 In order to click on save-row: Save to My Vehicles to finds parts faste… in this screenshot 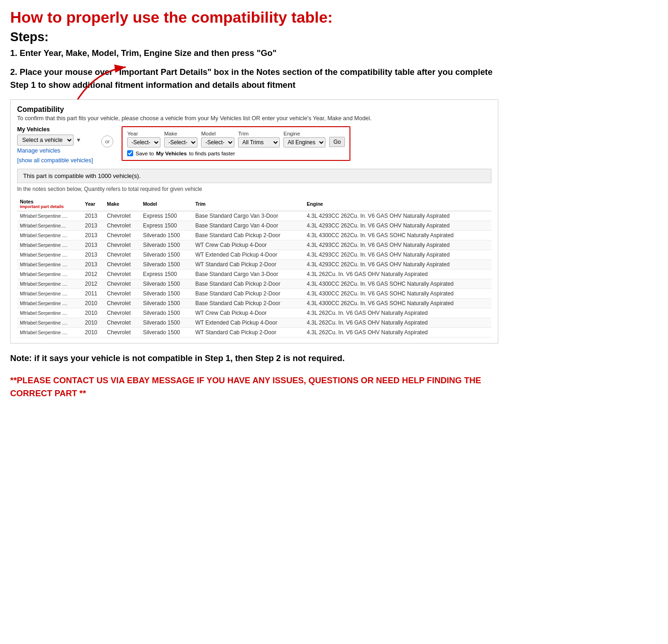, I will do `click(236, 153)`.